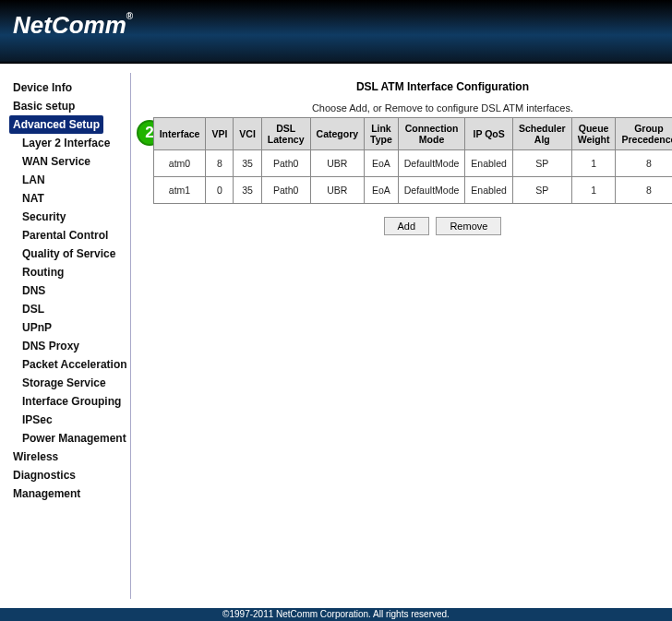 The height and width of the screenshot is (621, 672). What do you see at coordinates (70, 180) in the screenshot?
I see `sidebar-item-lan: LAN` at bounding box center [70, 180].